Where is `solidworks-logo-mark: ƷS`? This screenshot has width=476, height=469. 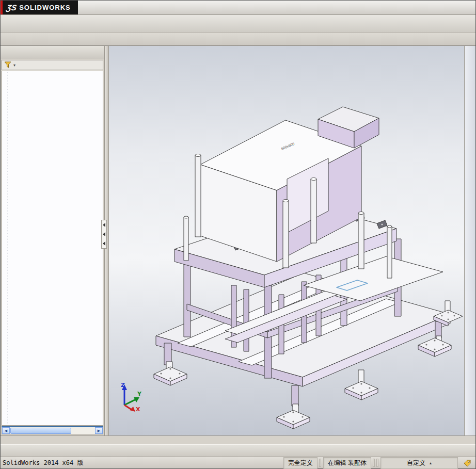 solidworks-logo-mark: ƷS is located at coordinates (11, 7).